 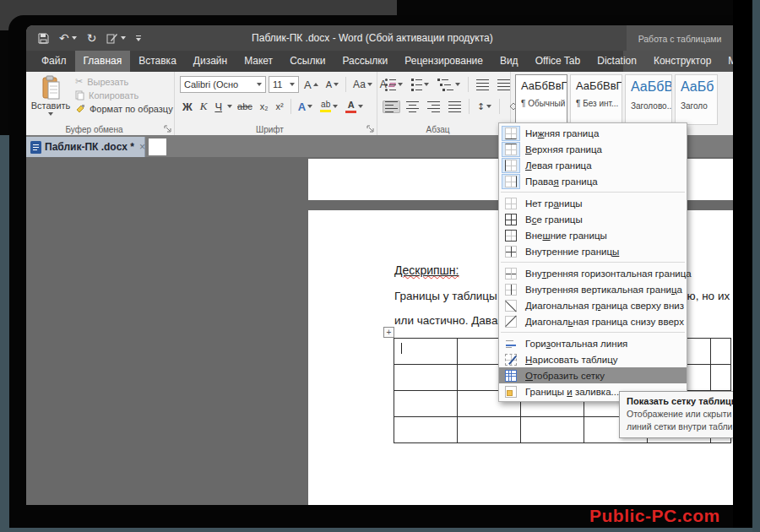 I want to click on ribbon-tab: Office Tab, so click(x=558, y=61).